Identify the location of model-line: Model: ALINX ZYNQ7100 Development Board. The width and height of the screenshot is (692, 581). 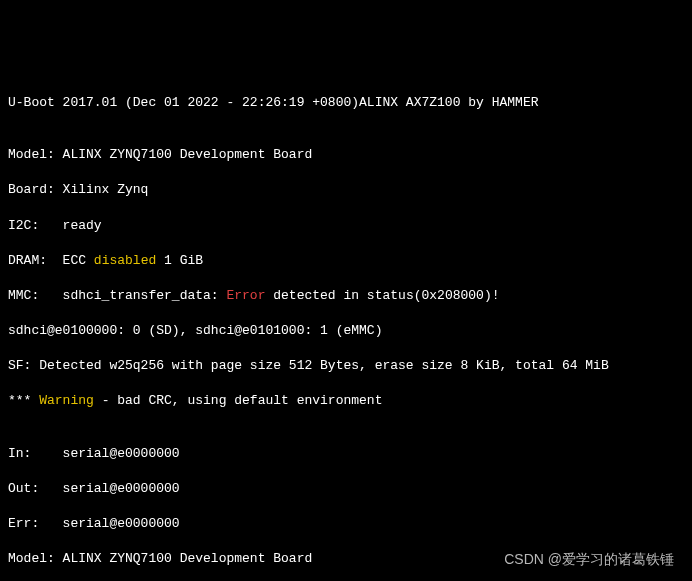
(346, 155).